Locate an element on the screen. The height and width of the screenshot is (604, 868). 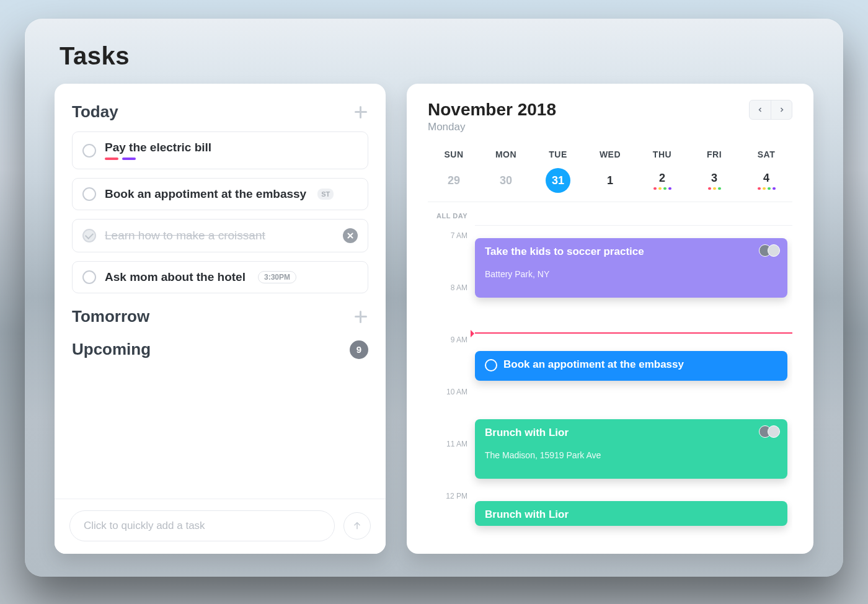
add-task-today-button is located at coordinates (361, 112).